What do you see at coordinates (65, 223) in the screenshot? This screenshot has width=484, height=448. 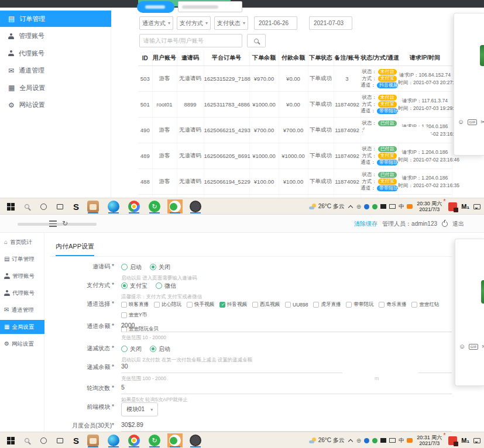 I see `refresh-icon: ↻` at bounding box center [65, 223].